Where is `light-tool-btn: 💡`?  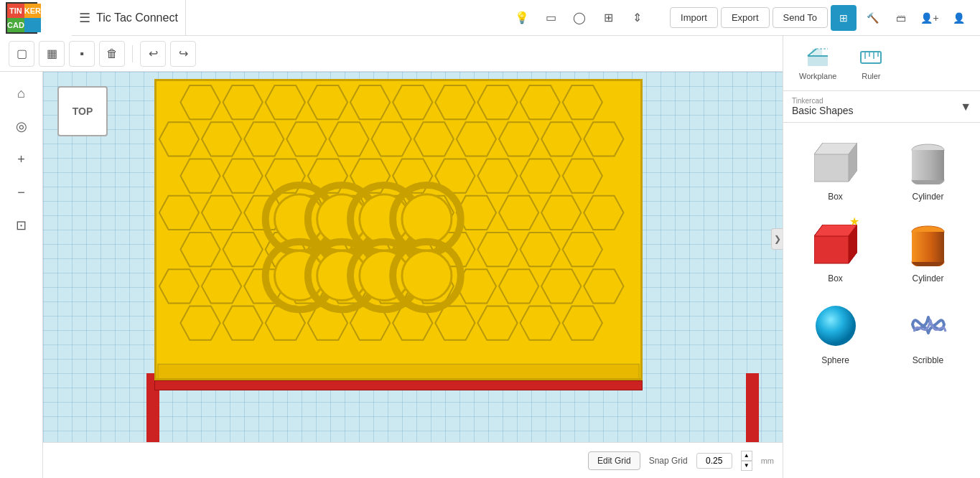 light-tool-btn: 💡 is located at coordinates (522, 18).